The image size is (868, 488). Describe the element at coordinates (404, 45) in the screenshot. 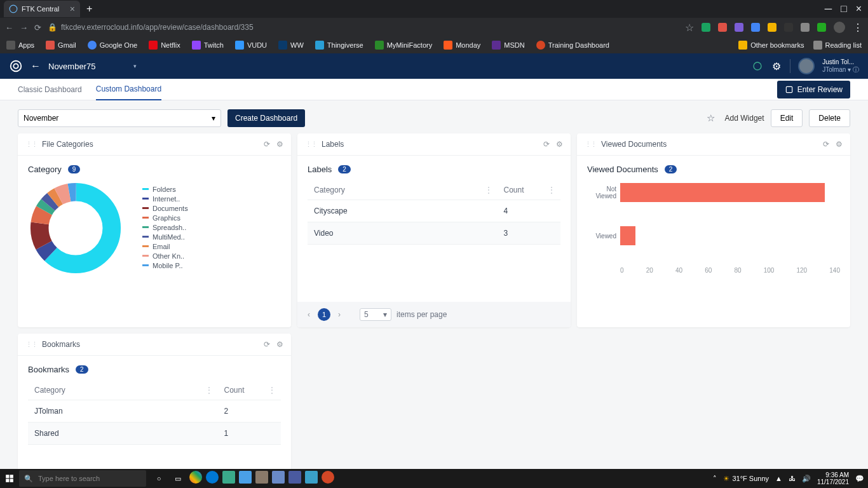

I see `bookmark-item: MyMiniFactory` at that location.